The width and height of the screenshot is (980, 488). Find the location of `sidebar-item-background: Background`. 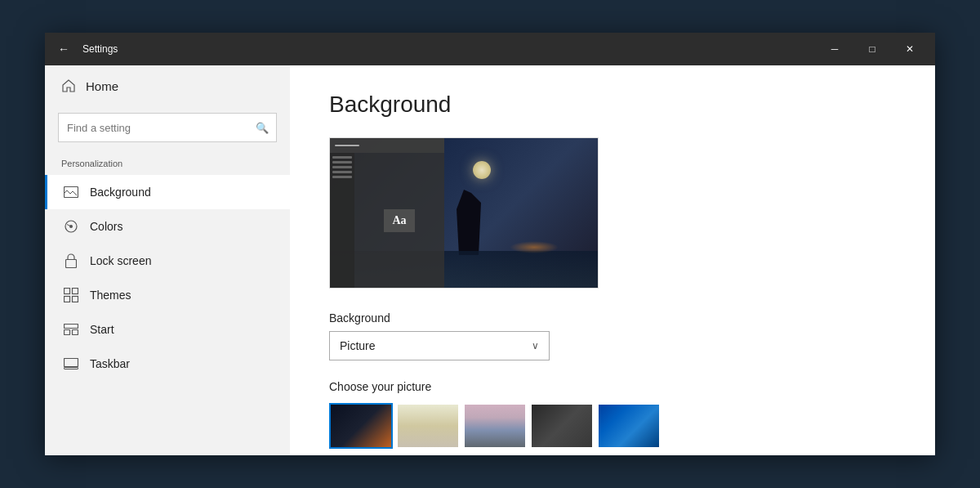

sidebar-item-background: Background is located at coordinates (167, 192).